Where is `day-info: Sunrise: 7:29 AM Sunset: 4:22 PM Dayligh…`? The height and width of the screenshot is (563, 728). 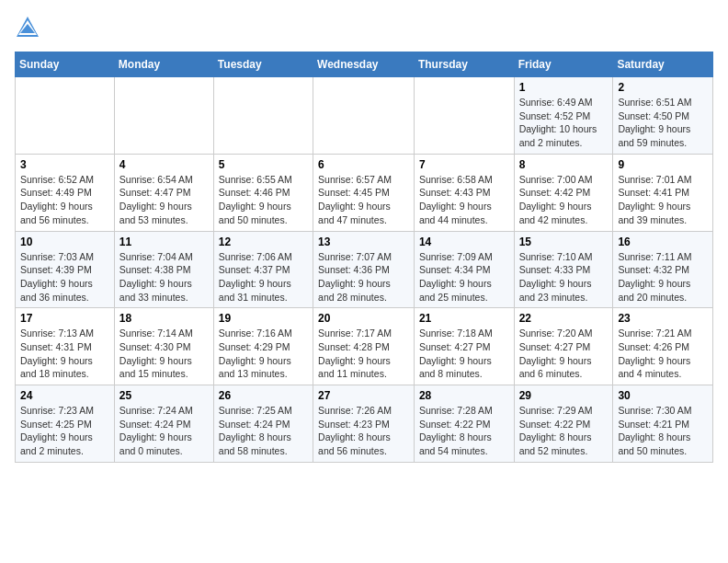 day-info: Sunrise: 7:29 AM Sunset: 4:22 PM Dayligh… is located at coordinates (564, 431).